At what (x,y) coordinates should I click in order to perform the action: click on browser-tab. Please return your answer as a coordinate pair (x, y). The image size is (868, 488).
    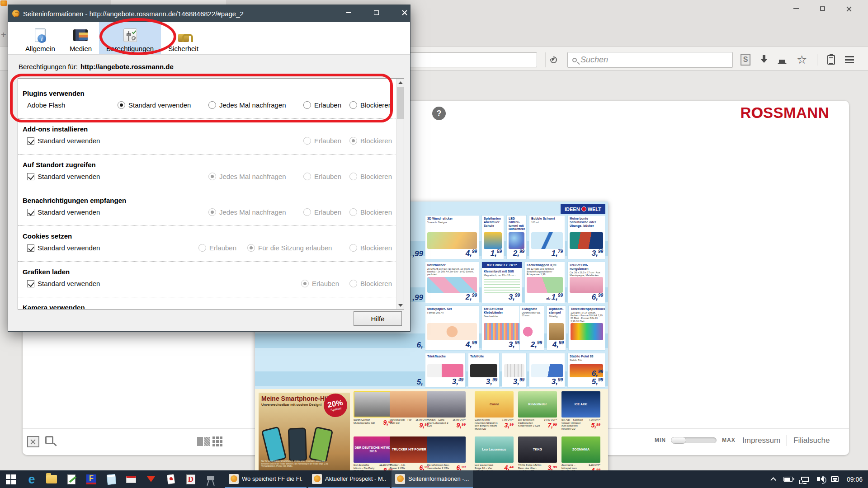
    Looking at the image, I should click on (168, 2).